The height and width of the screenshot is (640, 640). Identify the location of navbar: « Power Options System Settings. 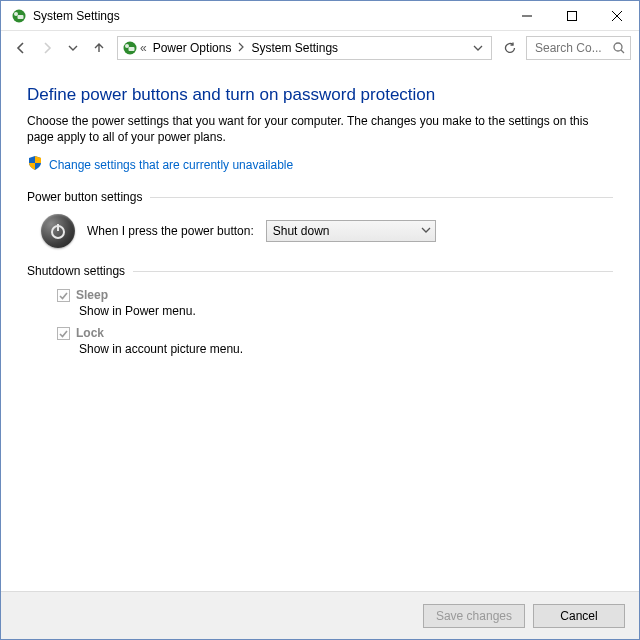
(320, 48).